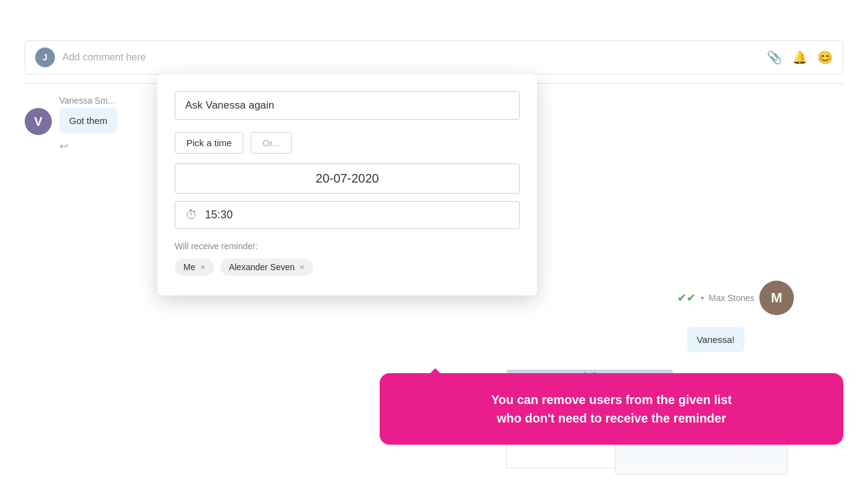 This screenshot has width=868, height=499. What do you see at coordinates (271, 143) in the screenshot?
I see `or-button: Or...` at bounding box center [271, 143].